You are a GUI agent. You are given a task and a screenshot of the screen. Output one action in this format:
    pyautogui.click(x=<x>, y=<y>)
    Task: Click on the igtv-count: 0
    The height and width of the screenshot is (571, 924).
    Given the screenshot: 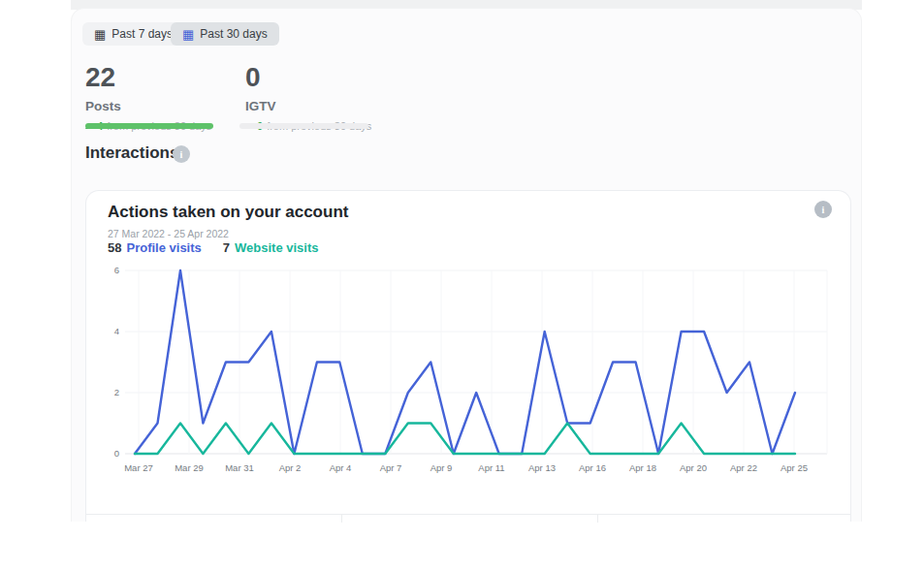 What is the action you would take?
    pyautogui.click(x=308, y=78)
    